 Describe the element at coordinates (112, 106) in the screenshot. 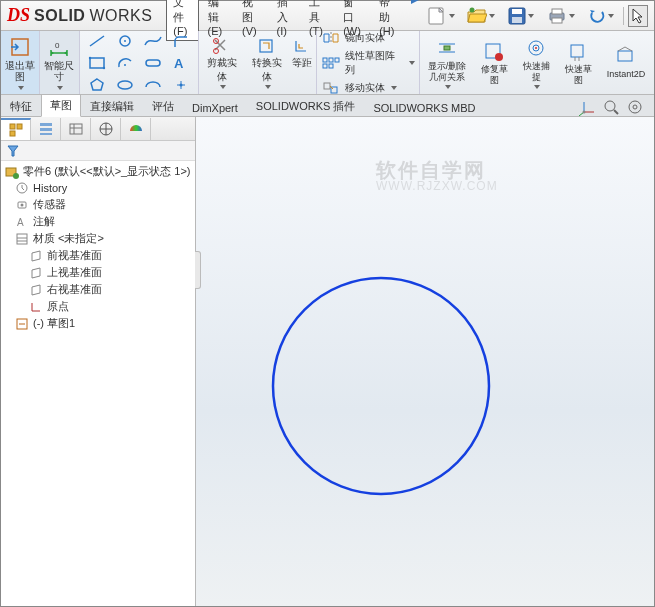

I see `tab-direct-edit: 直接编辑` at that location.